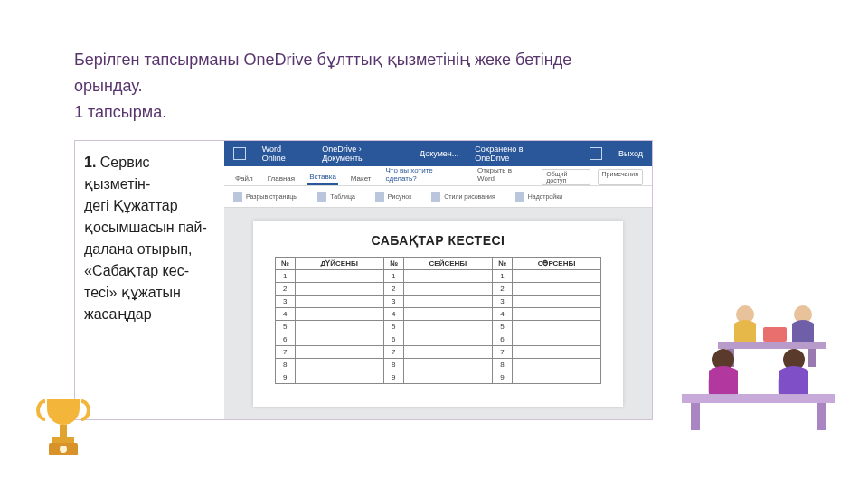  I want to click on document-title: САБАҚТАР КЕСТЕСІ, so click(438, 240).